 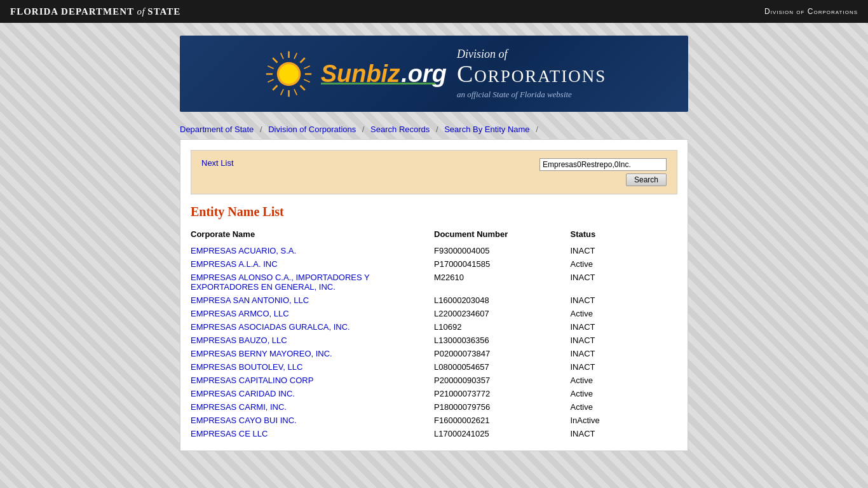 I want to click on sun-icon, so click(x=288, y=74).